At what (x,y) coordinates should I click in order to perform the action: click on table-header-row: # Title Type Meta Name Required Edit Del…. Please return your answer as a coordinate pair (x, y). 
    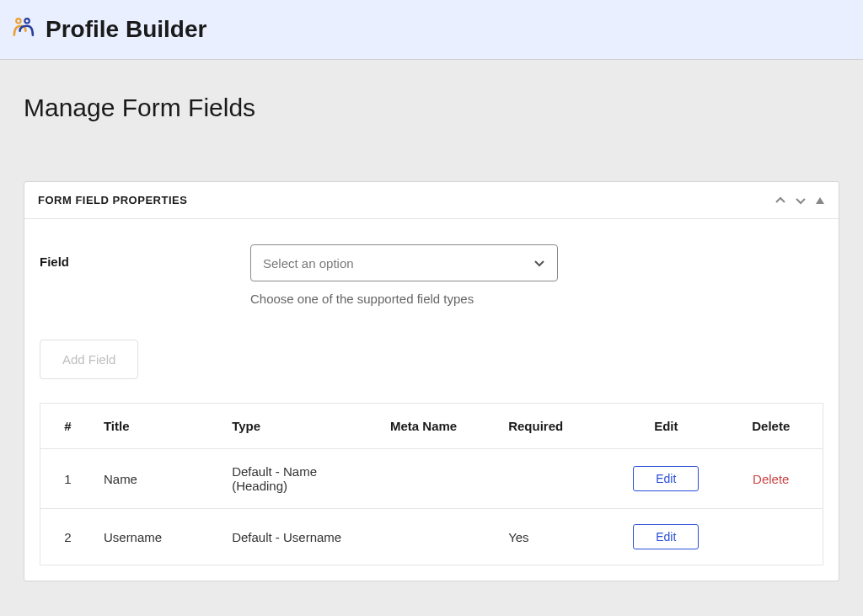
    Looking at the image, I should click on (432, 426).